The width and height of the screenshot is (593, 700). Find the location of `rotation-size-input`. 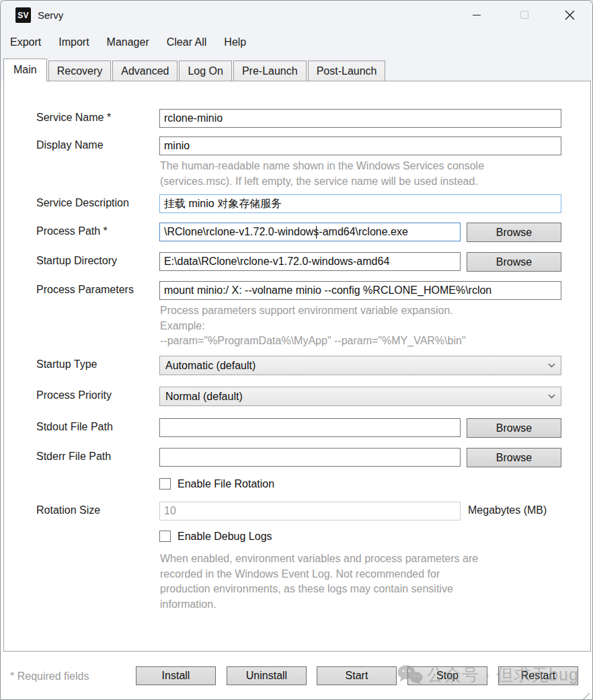

rotation-size-input is located at coordinates (310, 511).